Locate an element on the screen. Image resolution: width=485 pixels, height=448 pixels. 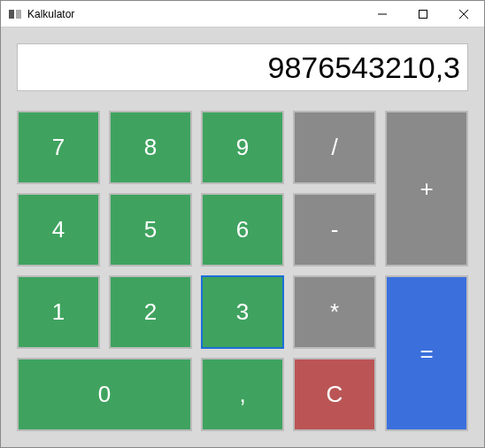
display: 9876543210,3 is located at coordinates (242, 67).